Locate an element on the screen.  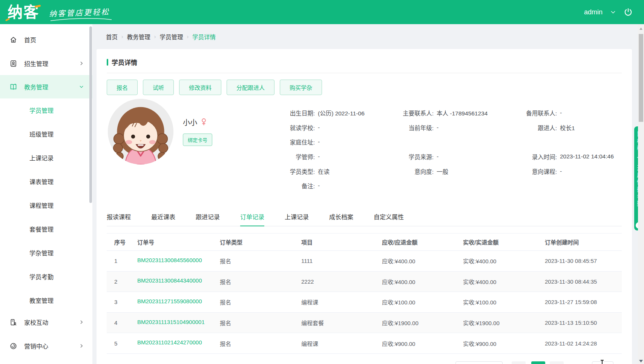
info-label: 意向度: is located at coordinates (417, 171).